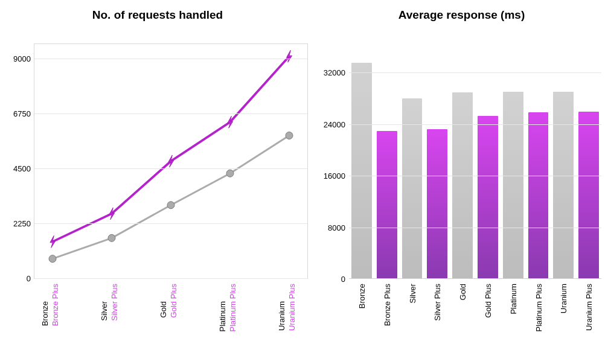 This screenshot has height=364, width=608. What do you see at coordinates (539, 308) in the screenshot?
I see `x-tick-label: Platinum Plus` at bounding box center [539, 308].